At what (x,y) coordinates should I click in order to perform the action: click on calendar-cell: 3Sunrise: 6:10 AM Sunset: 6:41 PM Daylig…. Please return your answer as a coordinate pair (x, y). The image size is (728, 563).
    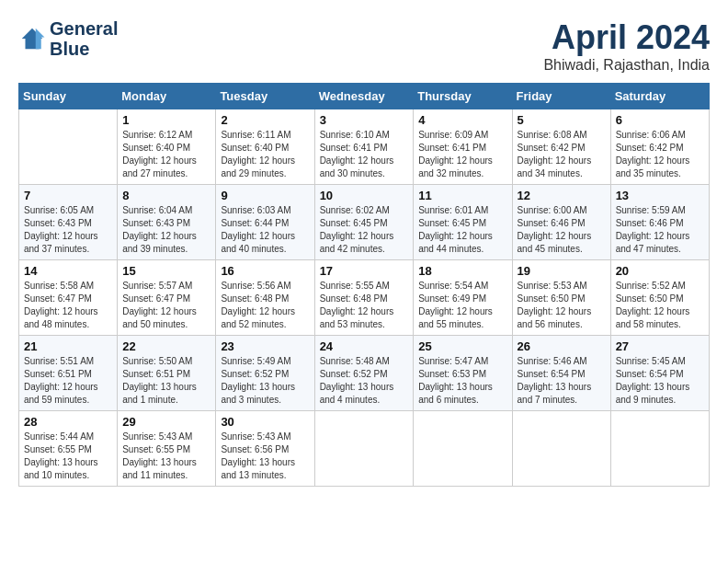
    Looking at the image, I should click on (364, 147).